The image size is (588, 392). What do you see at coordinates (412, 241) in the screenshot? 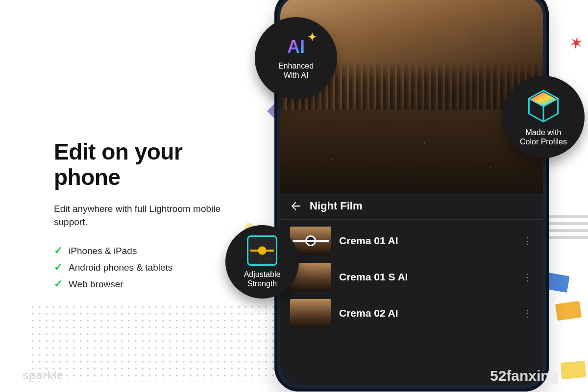
I see `preset-row: Crema 01 AI ⋮` at bounding box center [412, 241].